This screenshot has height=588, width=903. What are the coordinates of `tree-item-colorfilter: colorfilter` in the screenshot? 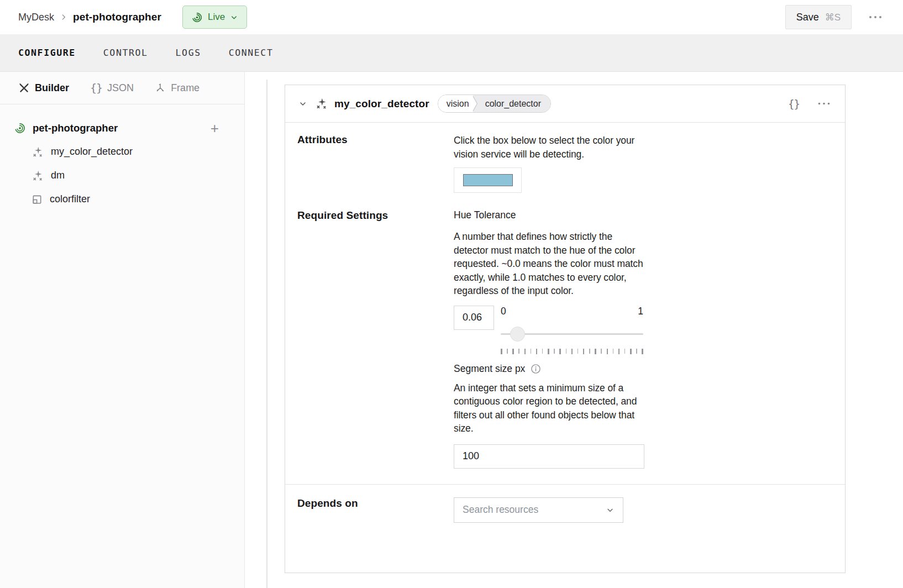 It's located at (122, 199).